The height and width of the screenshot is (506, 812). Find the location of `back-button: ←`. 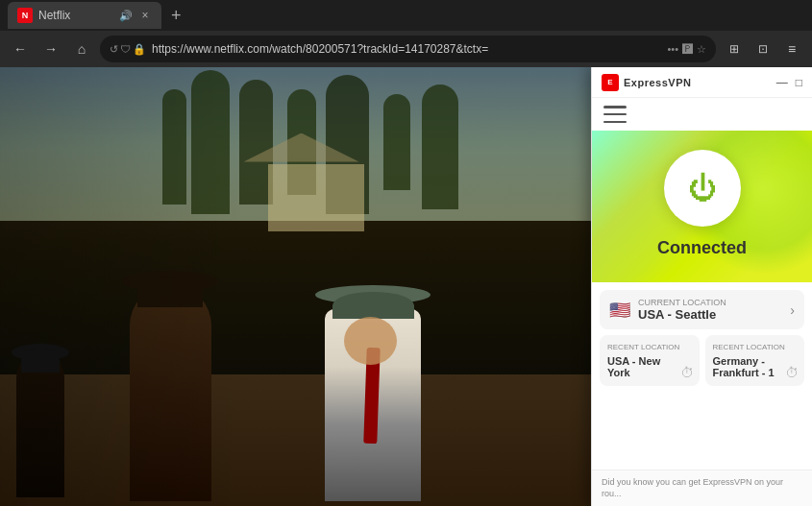

back-button: ← is located at coordinates (20, 49).